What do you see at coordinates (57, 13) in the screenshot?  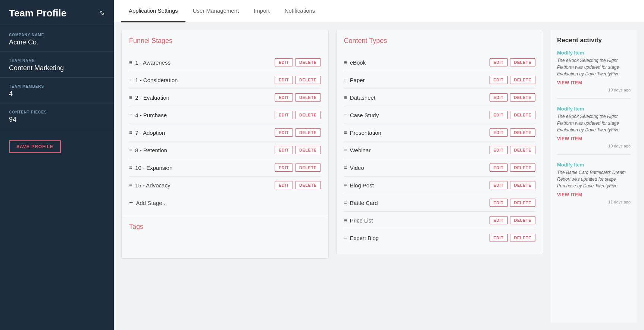 I see `sidebar-header: Team Profile ✎` at bounding box center [57, 13].